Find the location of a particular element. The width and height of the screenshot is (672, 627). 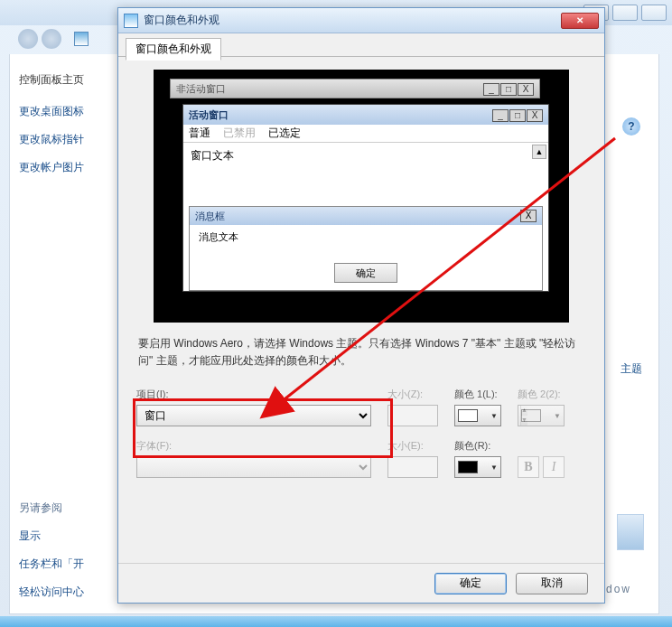

tab-strip: 窗口颜色和外观 is located at coordinates (361, 45).